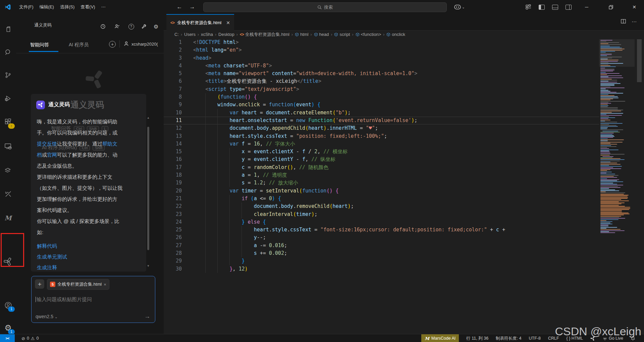  What do you see at coordinates (148, 192) in the screenshot?
I see `sidebar-scrollbar: ▲ ▼` at bounding box center [148, 192].